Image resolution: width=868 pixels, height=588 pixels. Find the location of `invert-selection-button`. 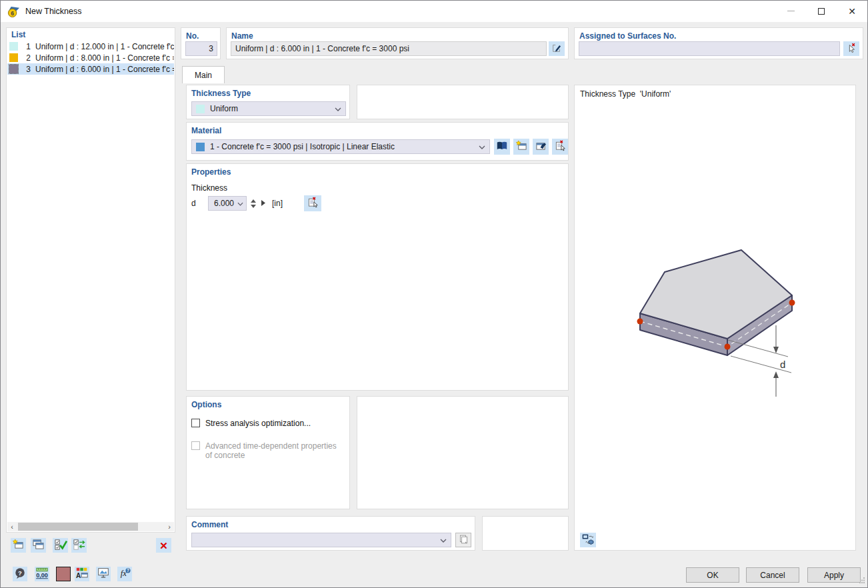

invert-selection-button is located at coordinates (79, 545).